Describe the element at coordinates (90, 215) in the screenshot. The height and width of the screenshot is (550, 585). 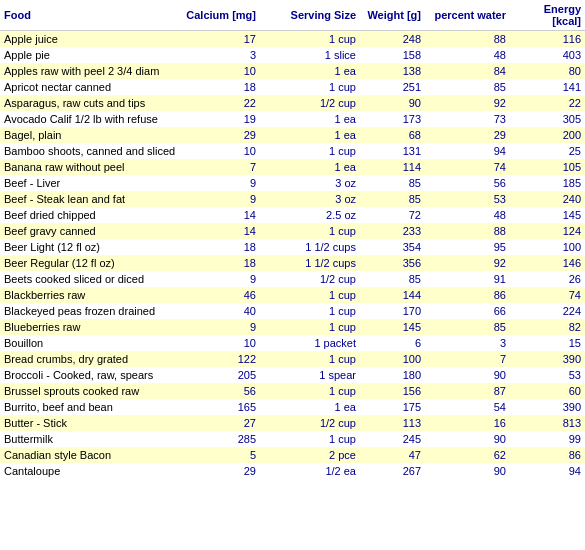
I see `cell-r11-c0: Beef dried chipped` at that location.